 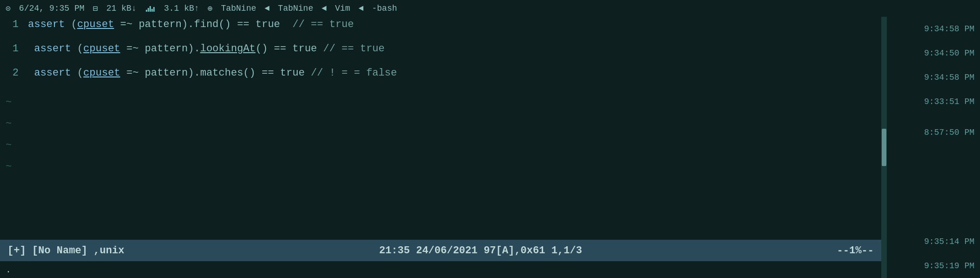 What do you see at coordinates (481, 251) in the screenshot?
I see `status-center: 21:35 24/06/2021 97[A],0x61 1,1/3` at bounding box center [481, 251].